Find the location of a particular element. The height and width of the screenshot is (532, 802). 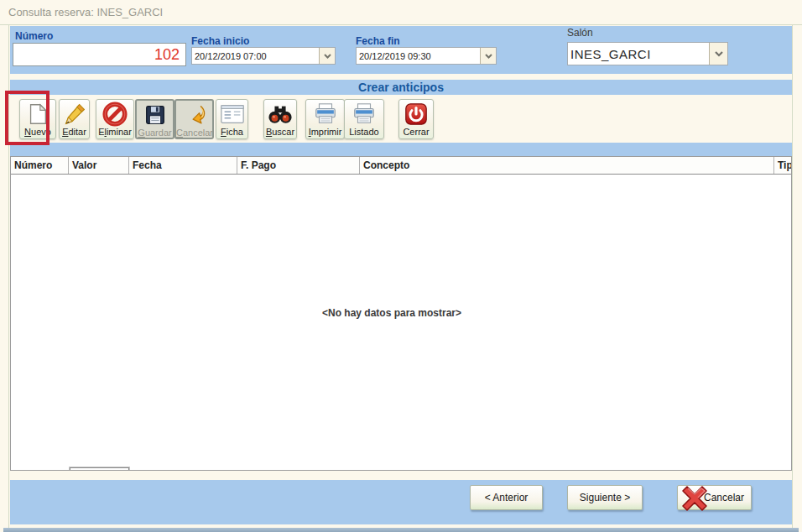

toolbar-button-listado: Listado is located at coordinates (364, 119).